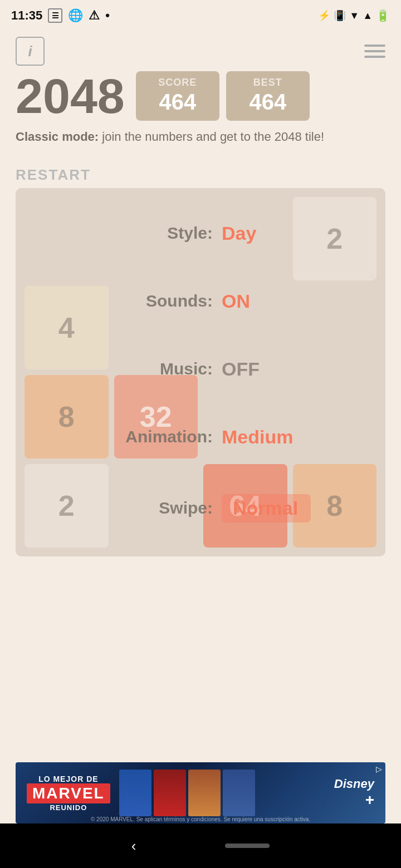  Describe the element at coordinates (30, 51) in the screenshot. I see `info-icon: i` at that location.